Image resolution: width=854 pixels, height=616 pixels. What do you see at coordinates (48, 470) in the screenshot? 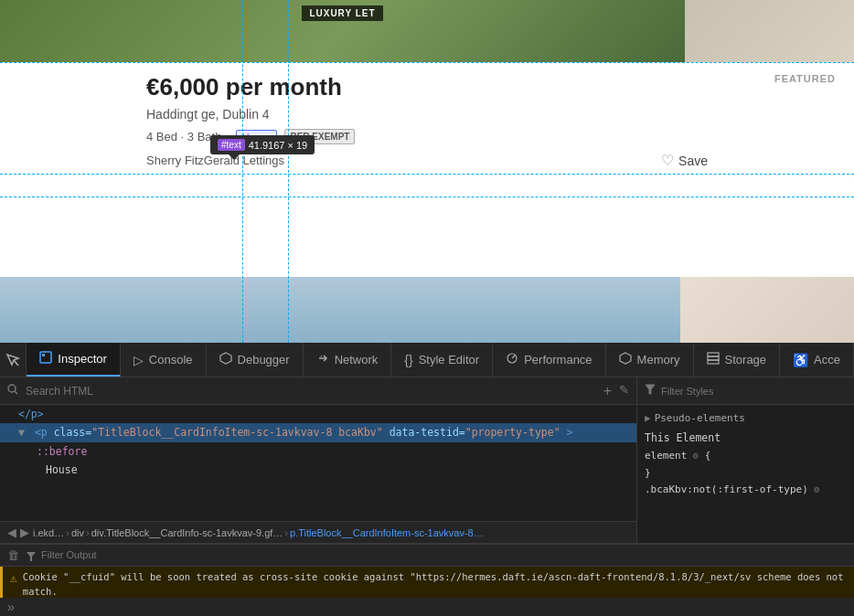
I see `house-text: House` at bounding box center [48, 470].